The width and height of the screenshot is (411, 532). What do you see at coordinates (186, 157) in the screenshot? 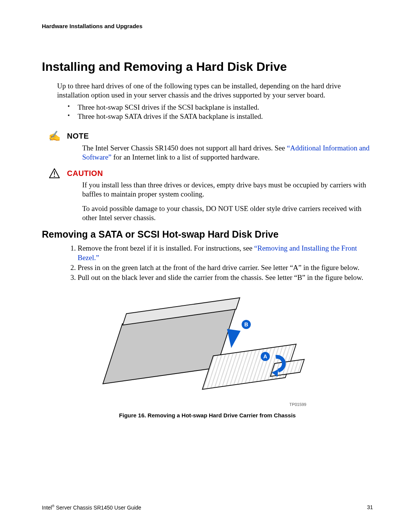
I see `note-text-post: for an Internet link to a list of suppor…` at bounding box center [186, 157].